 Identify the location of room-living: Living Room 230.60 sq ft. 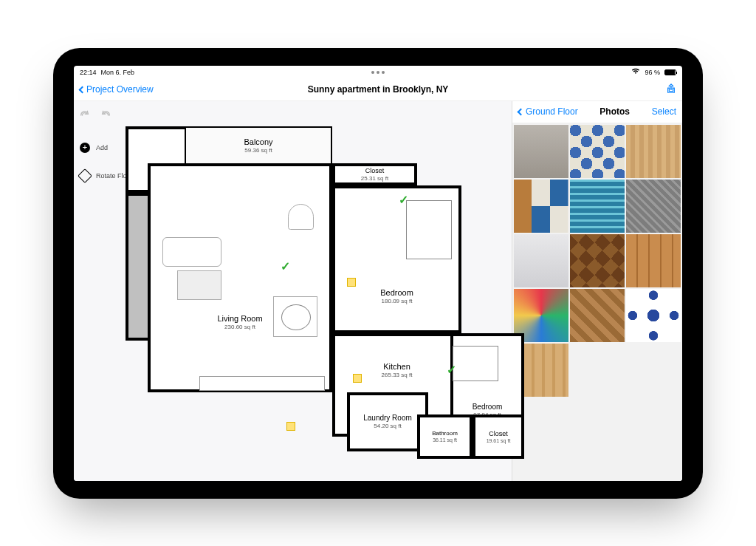
(240, 278).